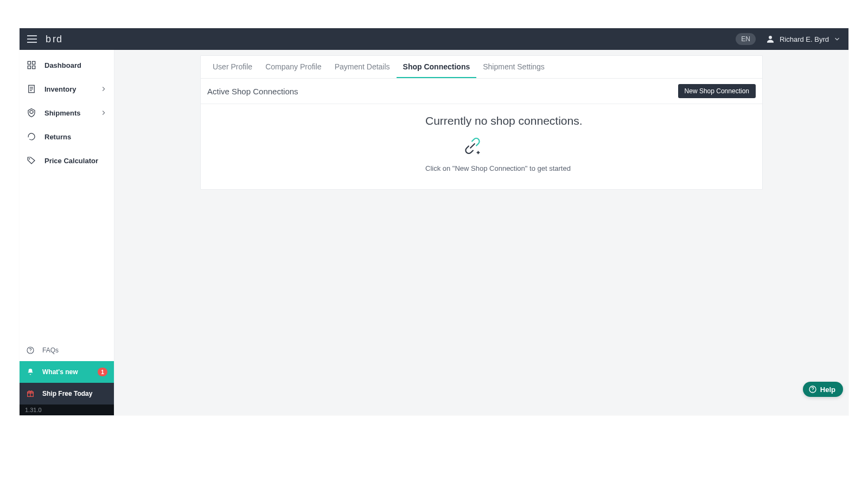  I want to click on sidebar-item-label: FAQs, so click(50, 350).